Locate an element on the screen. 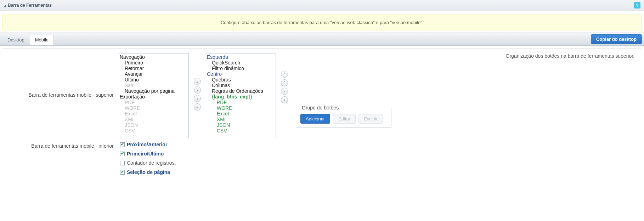  move-left-button: ‹ is located at coordinates (197, 98).